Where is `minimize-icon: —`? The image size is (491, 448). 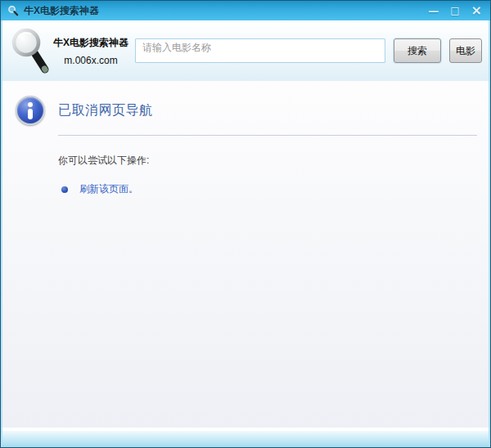
minimize-icon: — is located at coordinates (434, 11).